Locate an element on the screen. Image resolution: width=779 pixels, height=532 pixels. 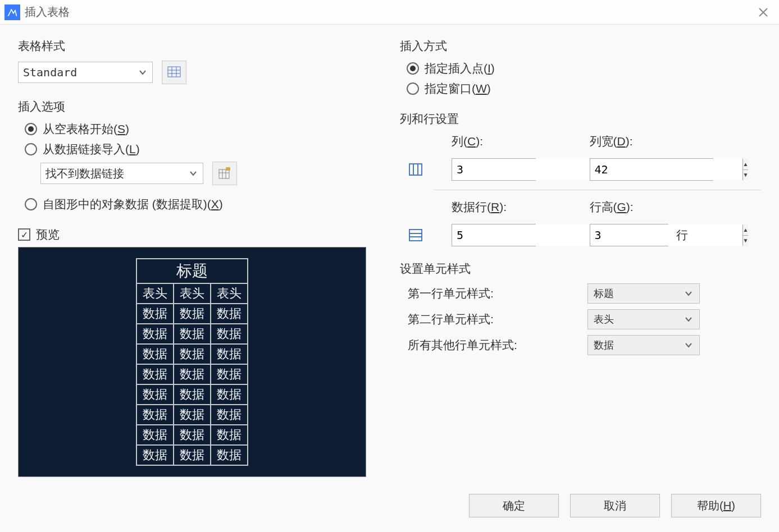
cancel-button: 取消 is located at coordinates (615, 506).